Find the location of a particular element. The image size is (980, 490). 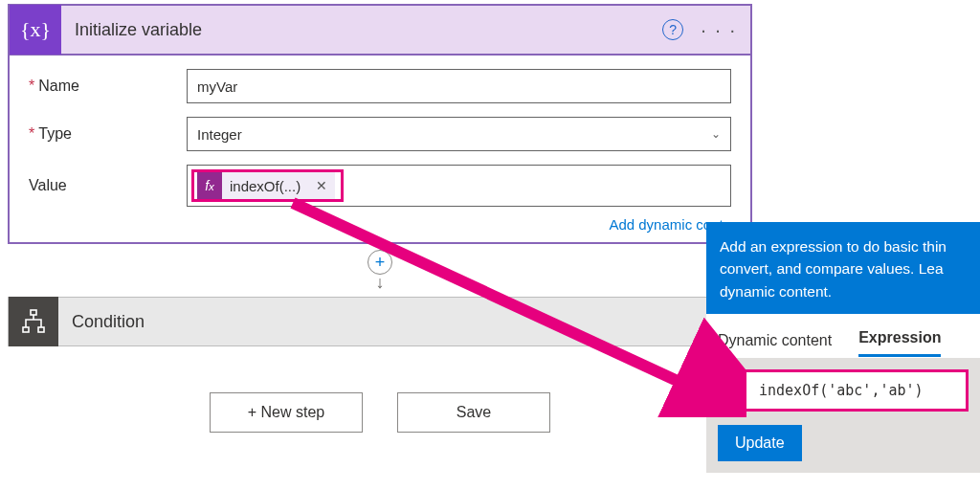

update-button: Update is located at coordinates (760, 443).